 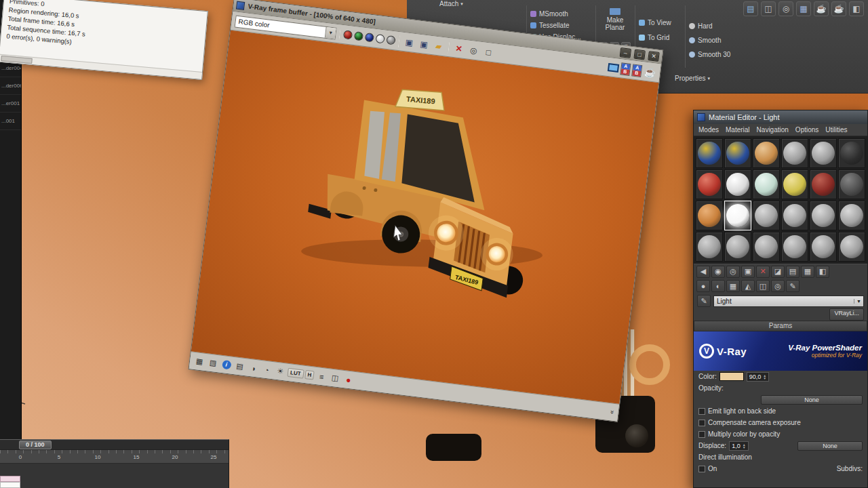 I want to click on color-corrections-icon: ◑, so click(x=254, y=368).